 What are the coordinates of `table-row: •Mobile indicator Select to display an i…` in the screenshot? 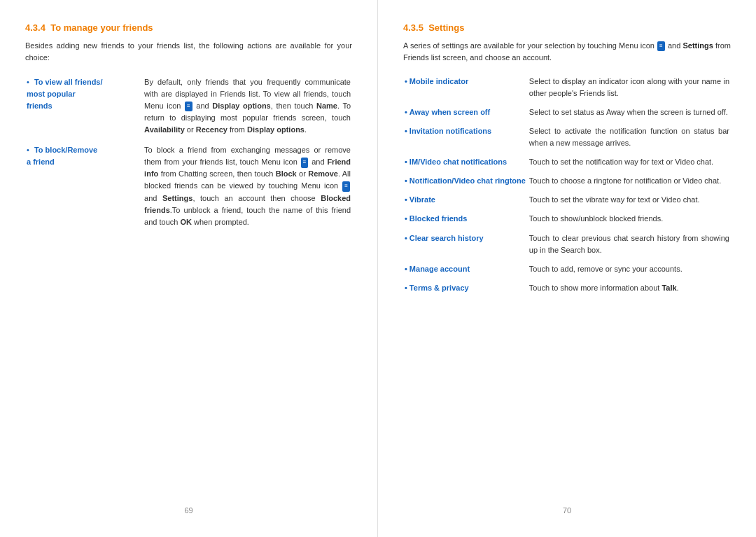 It's located at (567, 89).